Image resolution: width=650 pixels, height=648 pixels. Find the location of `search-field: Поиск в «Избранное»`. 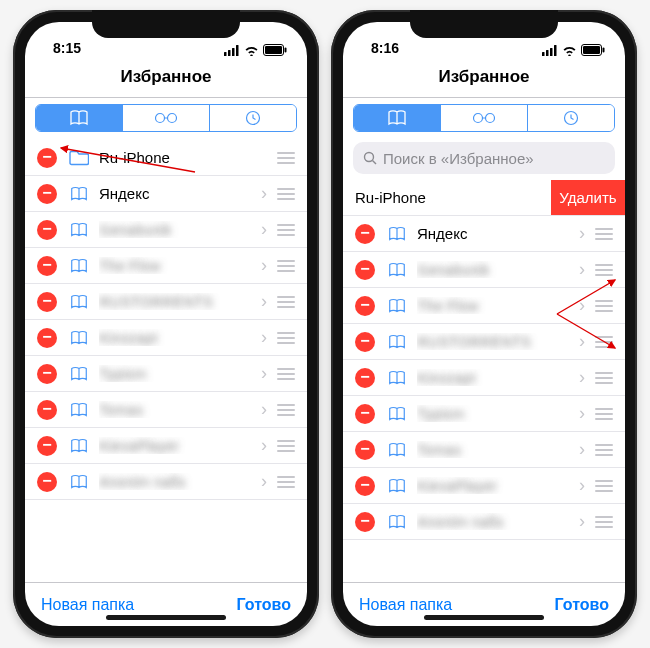

search-field: Поиск в «Избранное» is located at coordinates (484, 158).